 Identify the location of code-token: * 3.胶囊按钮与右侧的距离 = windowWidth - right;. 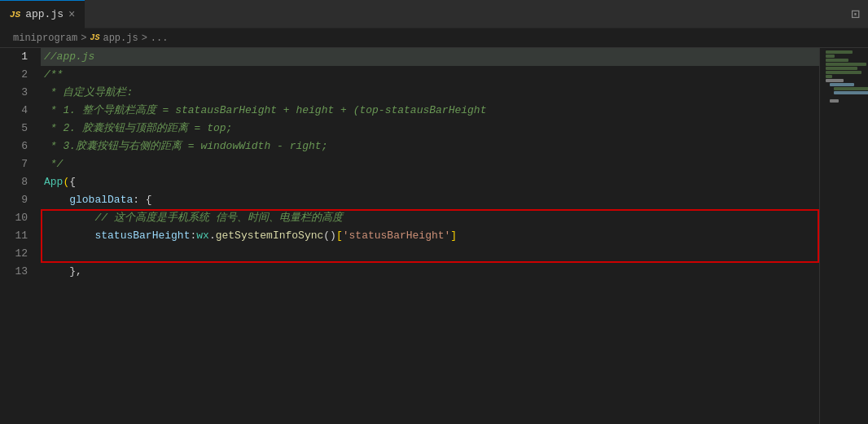
(186, 146).